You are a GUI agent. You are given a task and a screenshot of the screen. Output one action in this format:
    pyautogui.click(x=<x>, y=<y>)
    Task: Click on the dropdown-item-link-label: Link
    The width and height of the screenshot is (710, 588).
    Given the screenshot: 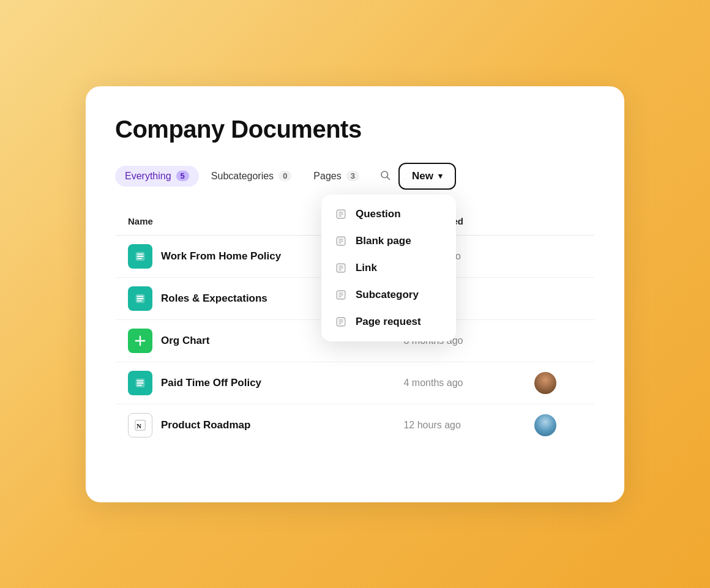 What is the action you would take?
    pyautogui.click(x=366, y=268)
    